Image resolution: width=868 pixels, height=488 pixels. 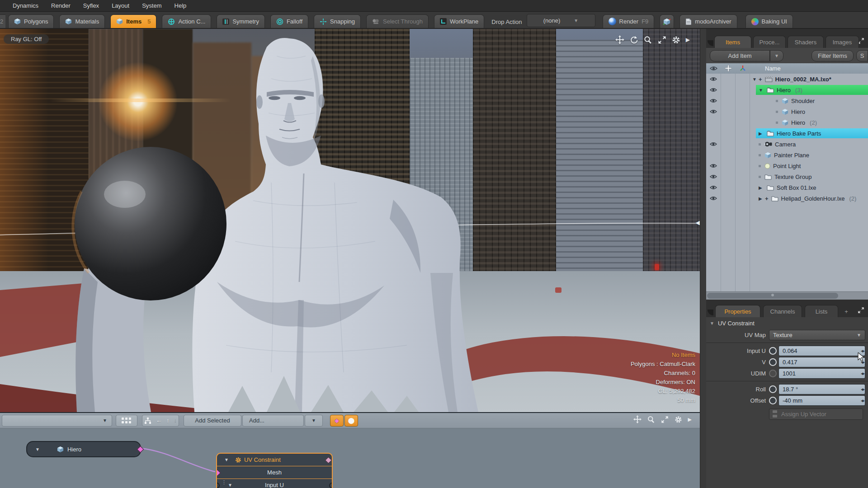 What do you see at coordinates (628, 21) in the screenshot?
I see `render-button: Render F9` at bounding box center [628, 21].